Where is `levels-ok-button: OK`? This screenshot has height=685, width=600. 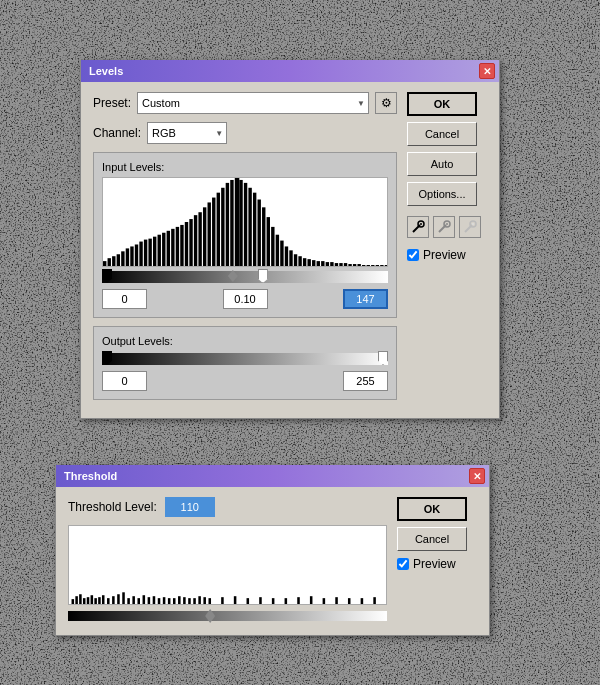 levels-ok-button: OK is located at coordinates (442, 104).